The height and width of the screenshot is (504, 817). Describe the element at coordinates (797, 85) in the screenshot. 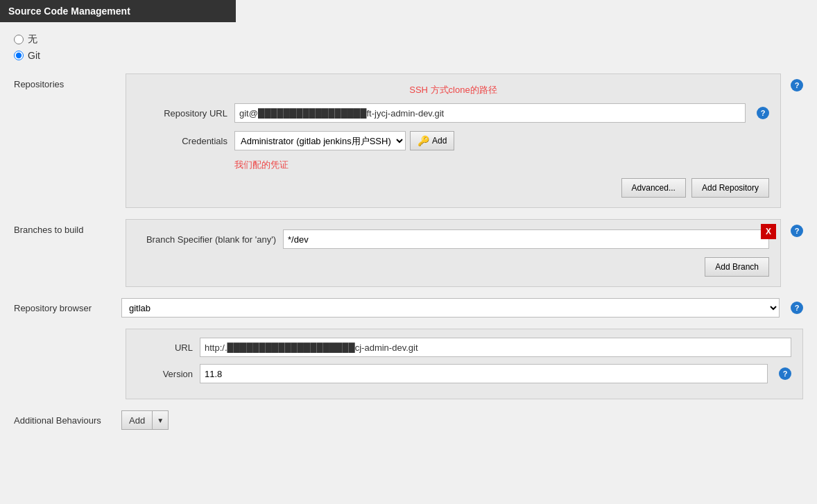

I see `repositories-help-icon: ?` at that location.